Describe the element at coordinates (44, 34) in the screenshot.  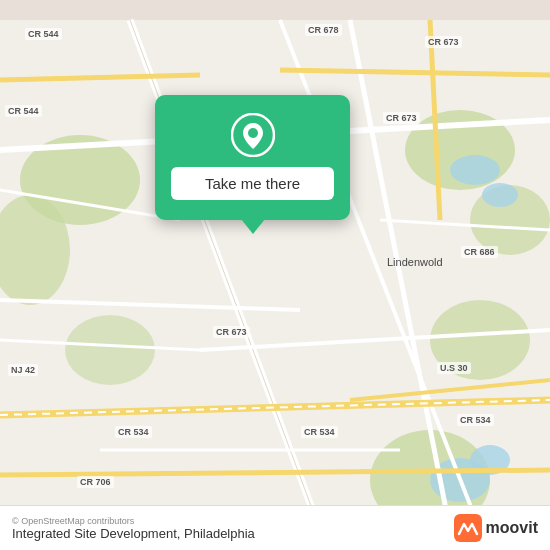
I see `road-label-cr544-top: CR 544` at that location.